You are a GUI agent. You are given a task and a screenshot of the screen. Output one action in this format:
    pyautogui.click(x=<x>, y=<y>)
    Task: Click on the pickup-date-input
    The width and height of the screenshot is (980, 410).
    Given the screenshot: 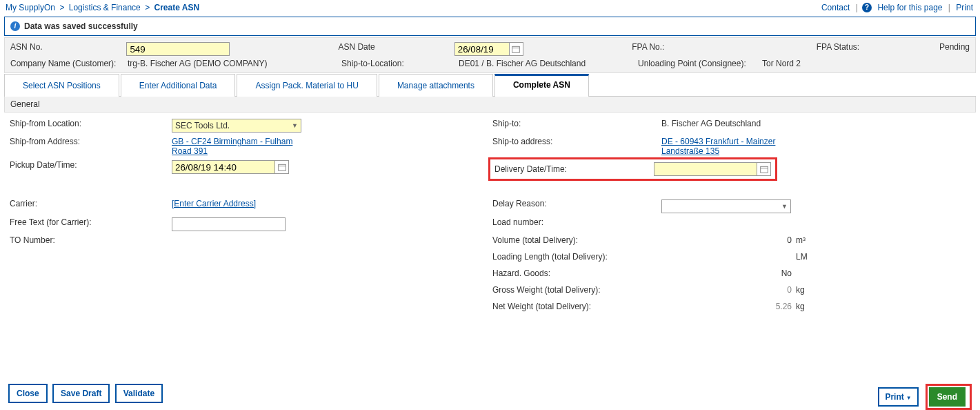 What is the action you would take?
    pyautogui.click(x=223, y=167)
    